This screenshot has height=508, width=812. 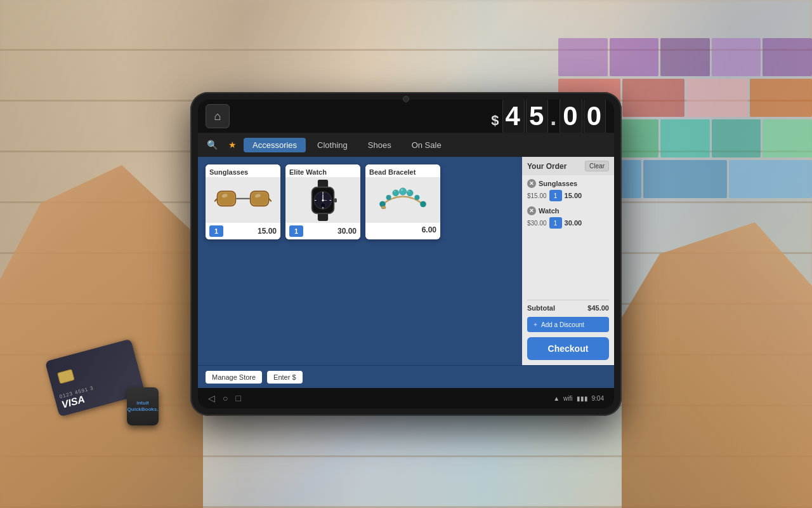 What do you see at coordinates (323, 202) in the screenshot?
I see `product-elite-watch: Elite Watch` at bounding box center [323, 202].